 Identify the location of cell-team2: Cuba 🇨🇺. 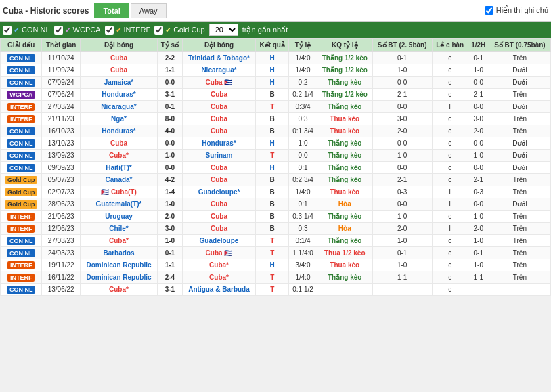
(219, 253).